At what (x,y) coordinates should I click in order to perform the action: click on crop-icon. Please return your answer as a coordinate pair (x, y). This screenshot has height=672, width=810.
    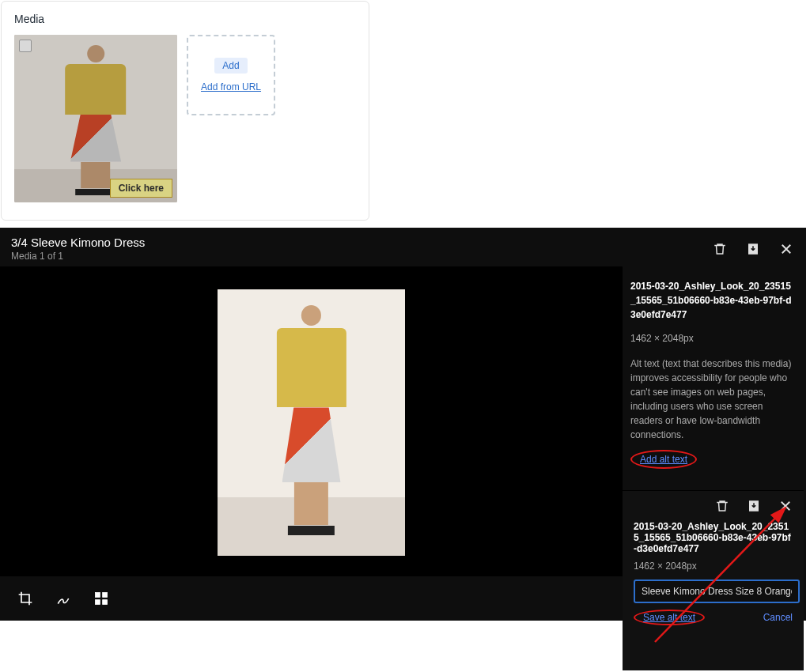
    Looking at the image, I should click on (25, 598).